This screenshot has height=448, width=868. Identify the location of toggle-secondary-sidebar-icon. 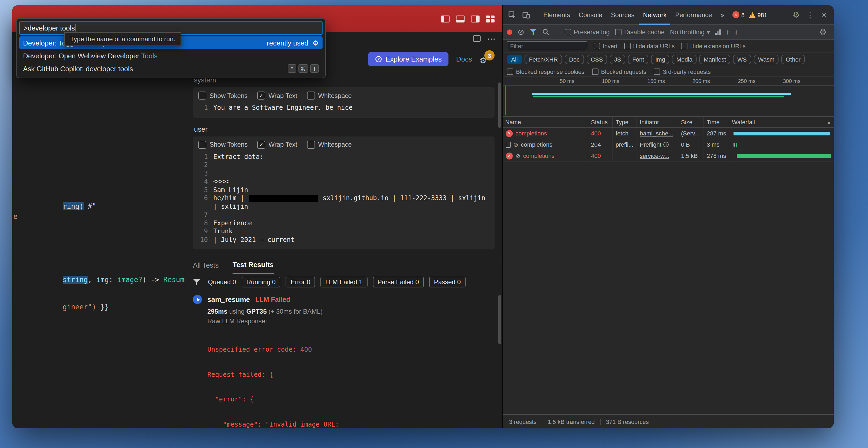
(475, 19).